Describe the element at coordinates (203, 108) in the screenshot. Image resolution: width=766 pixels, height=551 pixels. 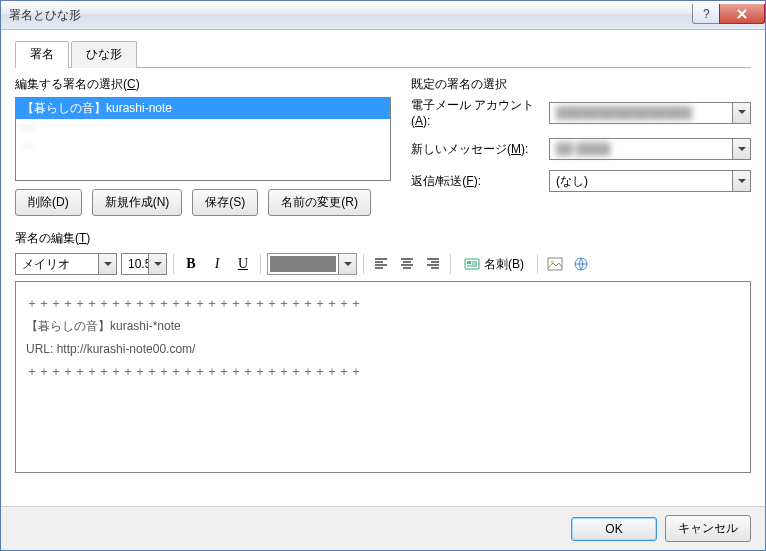
I see `list-item: 【暮らしの音】kurashi-note` at that location.